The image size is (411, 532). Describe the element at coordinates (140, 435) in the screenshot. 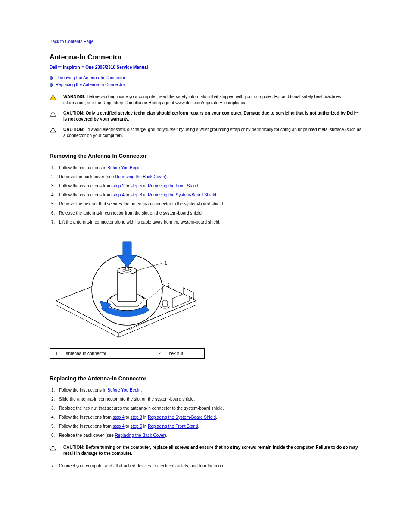

I see `link-replace-back-cover: Replacing the Back Cover` at that location.